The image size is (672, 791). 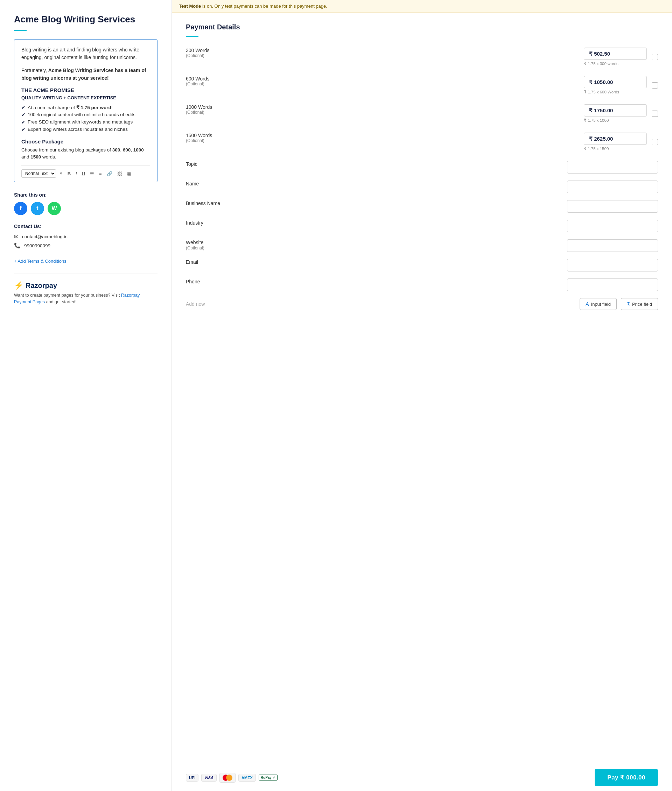 What do you see at coordinates (86, 203) in the screenshot?
I see `share-section: Share this on: f t W` at bounding box center [86, 203].